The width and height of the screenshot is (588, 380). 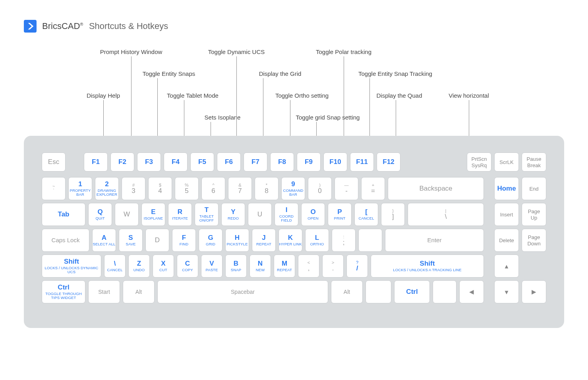 What do you see at coordinates (294, 214) in the screenshot?
I see `row-qwerty: Tab QQUIT W EISOPLANE RITERATE TTABLET O…` at bounding box center [294, 214].